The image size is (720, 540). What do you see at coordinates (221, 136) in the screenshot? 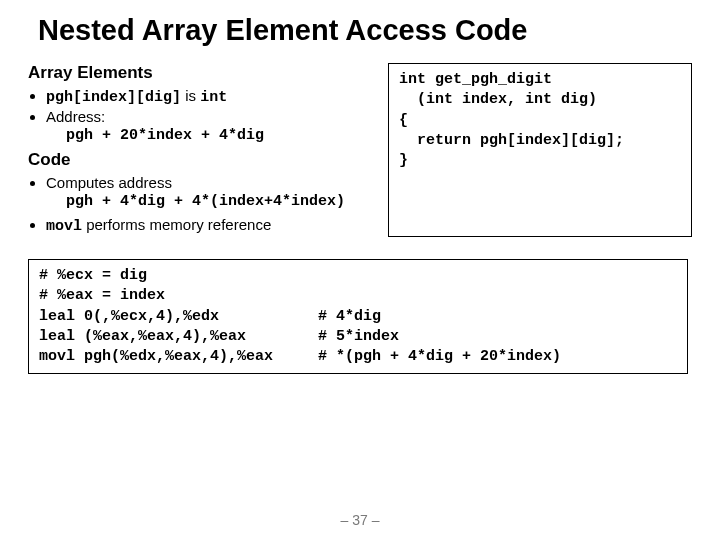
I see `address-formula: pgh + 20*index + 4*dig` at bounding box center [221, 136].